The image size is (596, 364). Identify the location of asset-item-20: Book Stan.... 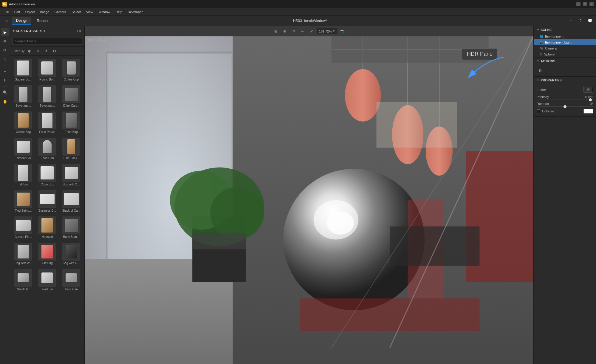
(71, 227).